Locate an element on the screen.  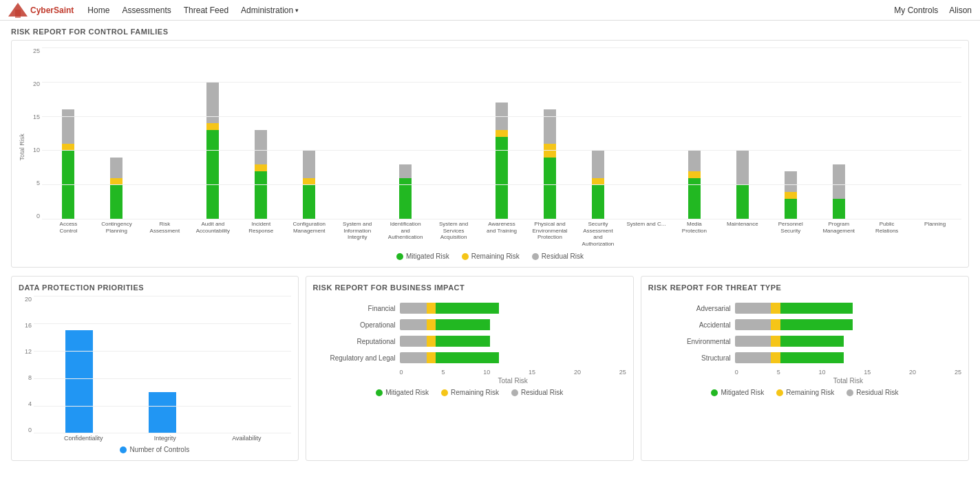
chevron-down-icon: ▾ is located at coordinates (297, 10).